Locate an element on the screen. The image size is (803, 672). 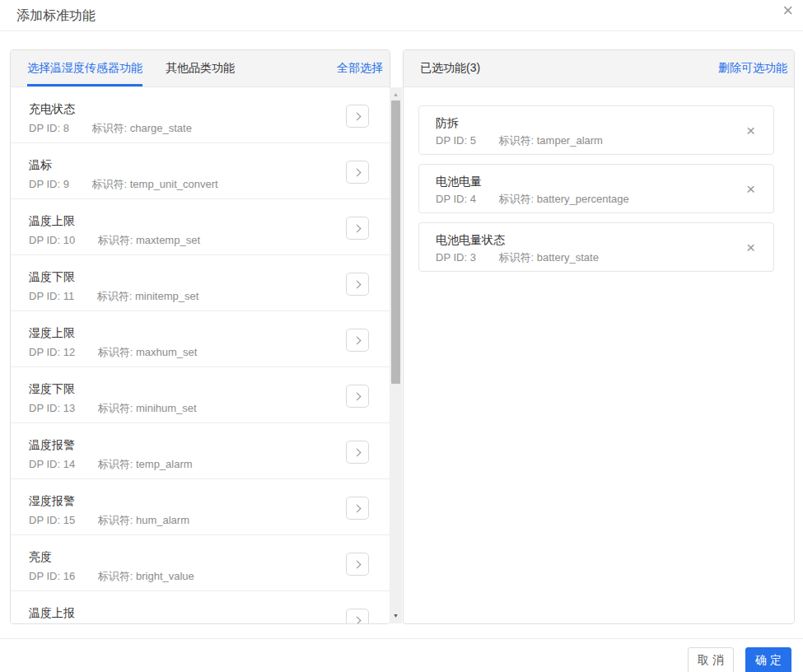
list-item: 温度上限 DP ID: 10 标识符: maxtemp_set is located at coordinates (200, 227).